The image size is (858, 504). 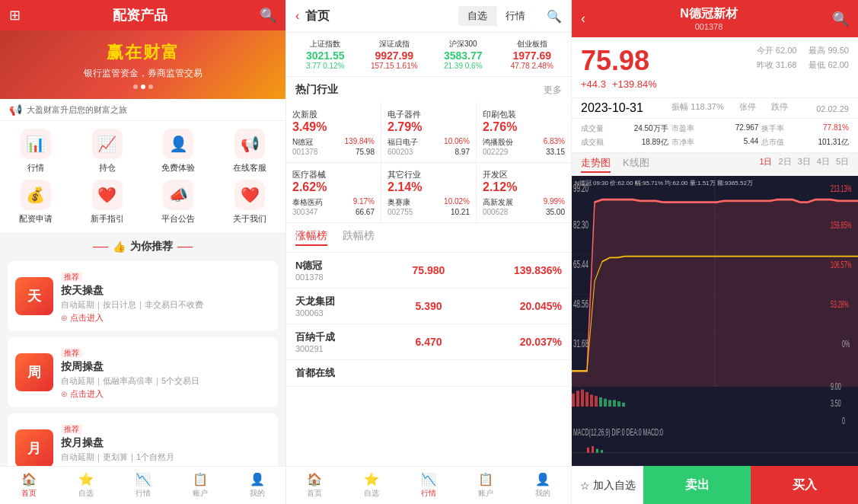 What do you see at coordinates (199, 486) in the screenshot?
I see `p1-nav-zhanghu: 📋 账户` at bounding box center [199, 486].